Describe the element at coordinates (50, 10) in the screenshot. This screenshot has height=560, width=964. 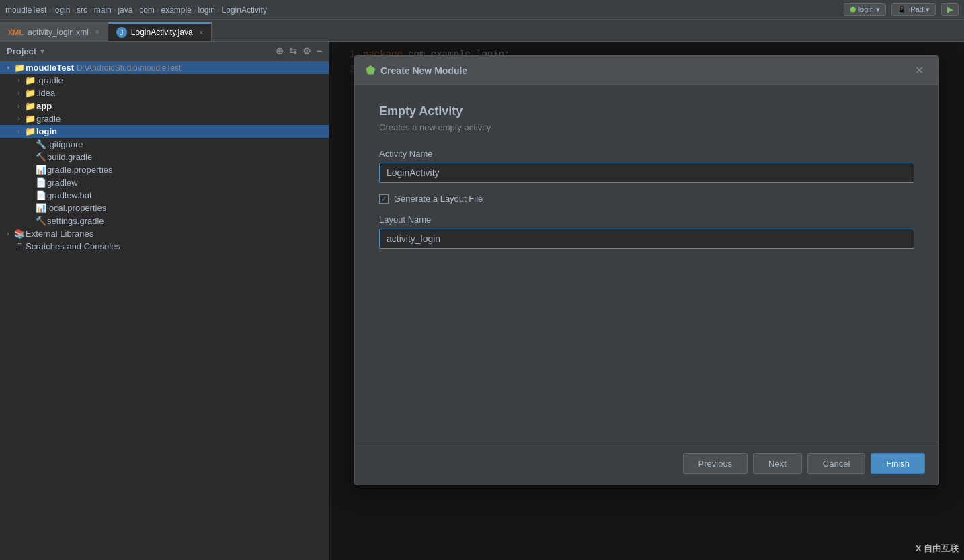
I see `breadcrumb-sep-0: ›` at that location.